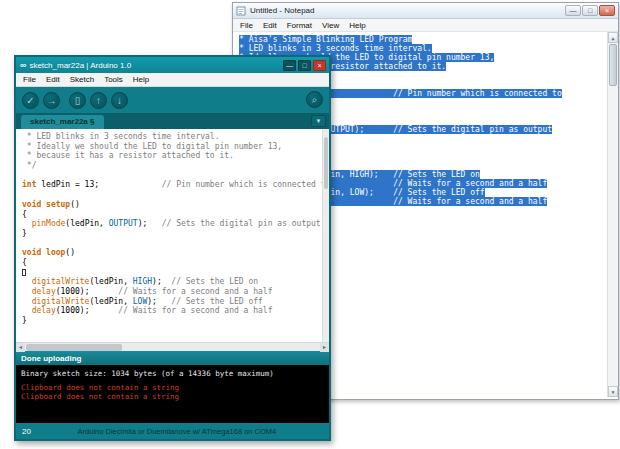  I want to click on tab-sketch-mar22a: sketch_mar22a §, so click(62, 122).